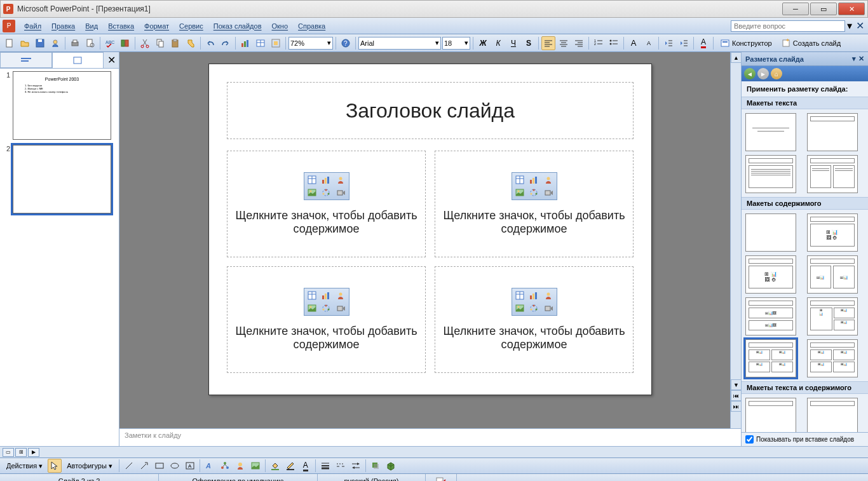  Describe the element at coordinates (125, 43) in the screenshot. I see `research-icon` at that location.